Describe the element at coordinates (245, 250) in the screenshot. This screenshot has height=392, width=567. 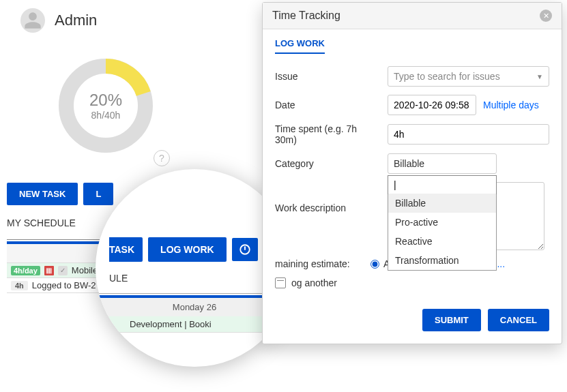
I see `timer-button` at that location.